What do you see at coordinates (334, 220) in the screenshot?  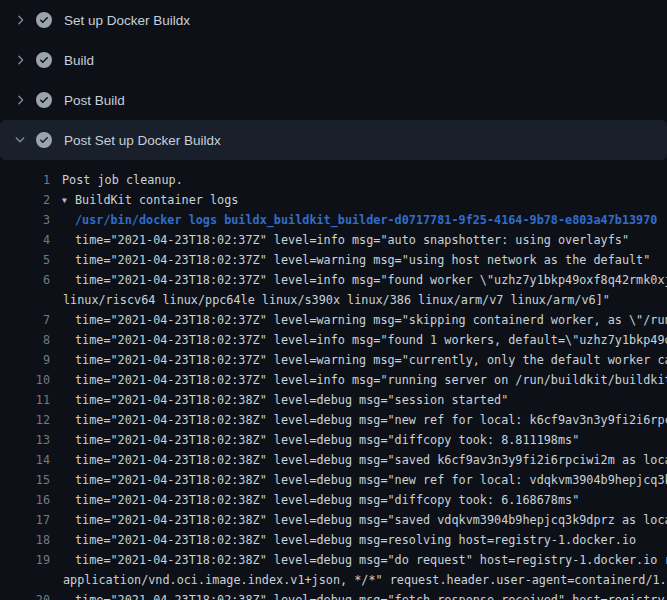 I see `log-row: 3 /usr/bin/docker logs buildx_buildkit_b…` at bounding box center [334, 220].